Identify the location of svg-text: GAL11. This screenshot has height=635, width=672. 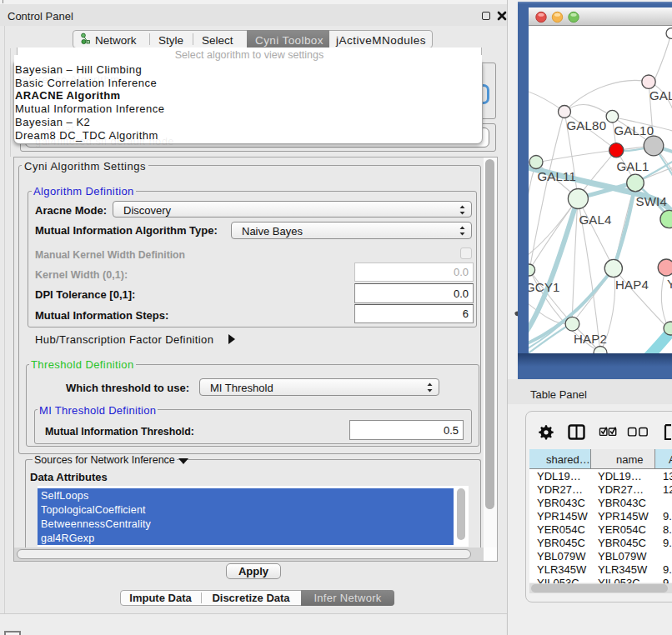
(557, 177).